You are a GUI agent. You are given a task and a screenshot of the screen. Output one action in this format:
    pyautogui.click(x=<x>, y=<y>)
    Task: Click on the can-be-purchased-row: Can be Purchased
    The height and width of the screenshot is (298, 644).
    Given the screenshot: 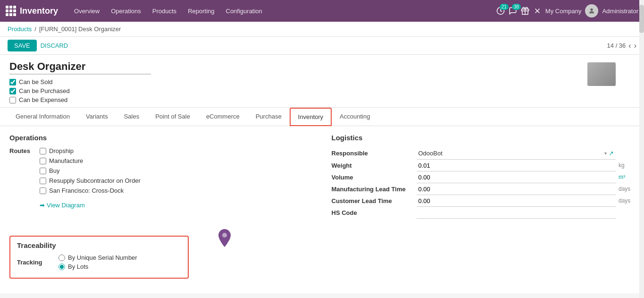 What is the action you would take?
    pyautogui.click(x=322, y=91)
    